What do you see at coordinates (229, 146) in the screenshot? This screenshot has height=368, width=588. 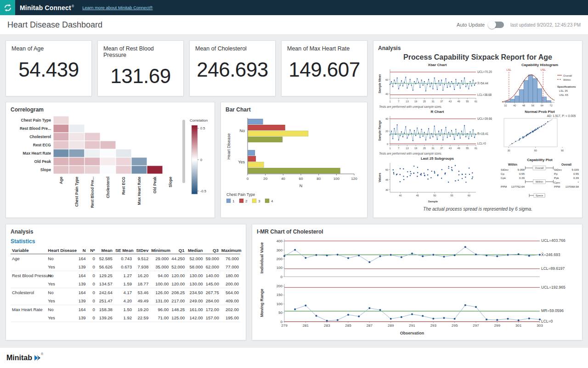 I see `svg-text: Heart Disease` at bounding box center [229, 146].